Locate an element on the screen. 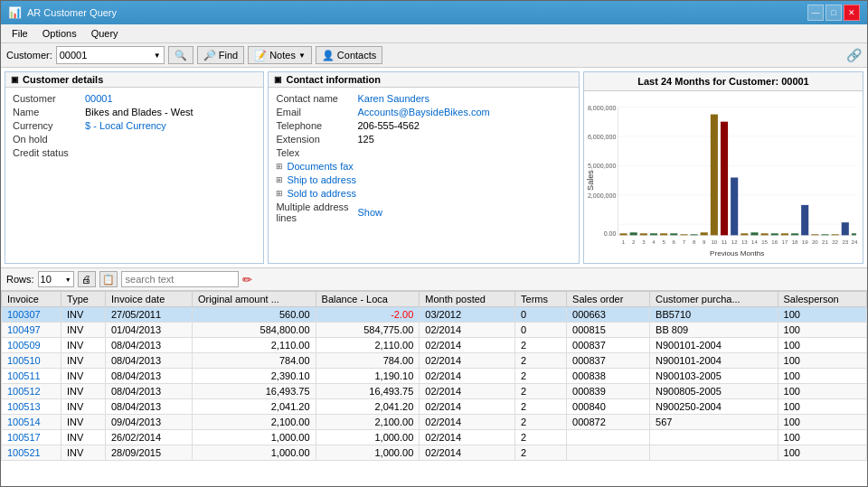 This screenshot has width=868, height=487. svg-text: 16 is located at coordinates (774, 242).